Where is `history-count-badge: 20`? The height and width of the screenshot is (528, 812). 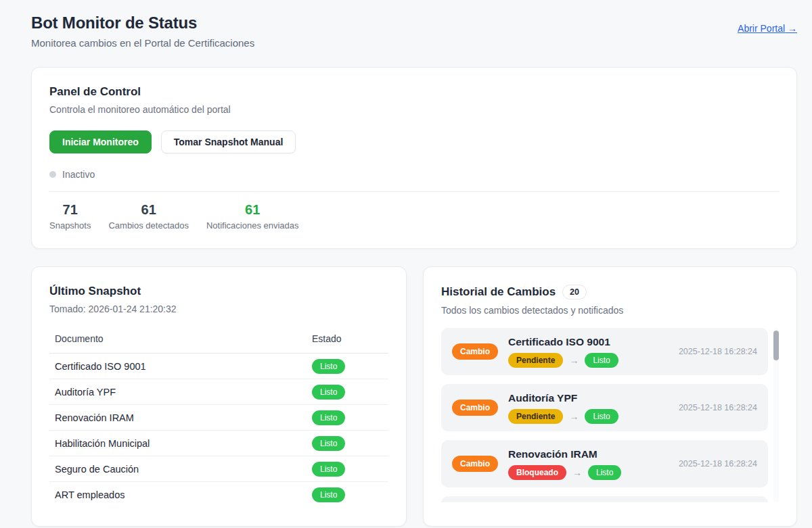
history-count-badge: 20 is located at coordinates (574, 292).